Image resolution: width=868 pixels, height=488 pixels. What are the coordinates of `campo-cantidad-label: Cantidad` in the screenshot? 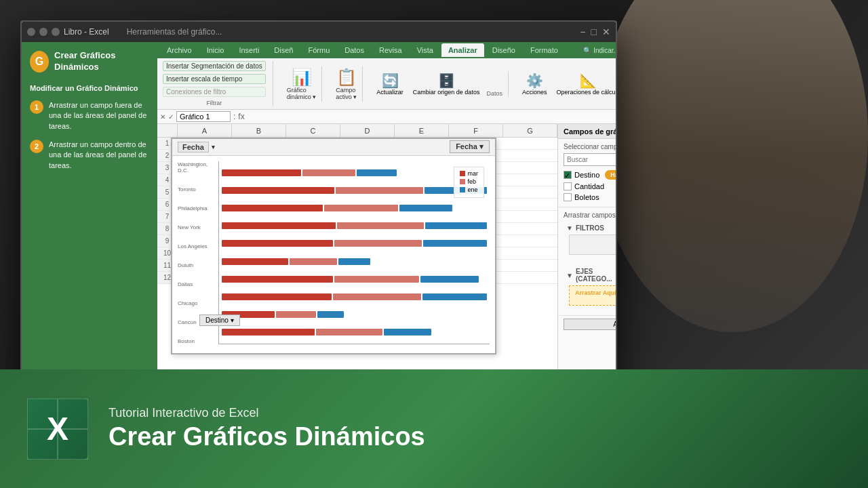 It's located at (589, 186).